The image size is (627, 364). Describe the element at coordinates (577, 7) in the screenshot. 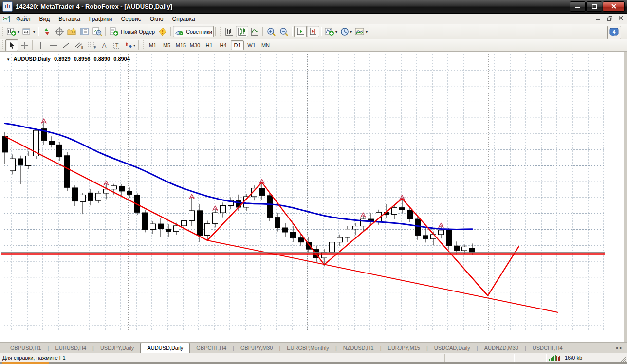

I see `minimize-button` at that location.